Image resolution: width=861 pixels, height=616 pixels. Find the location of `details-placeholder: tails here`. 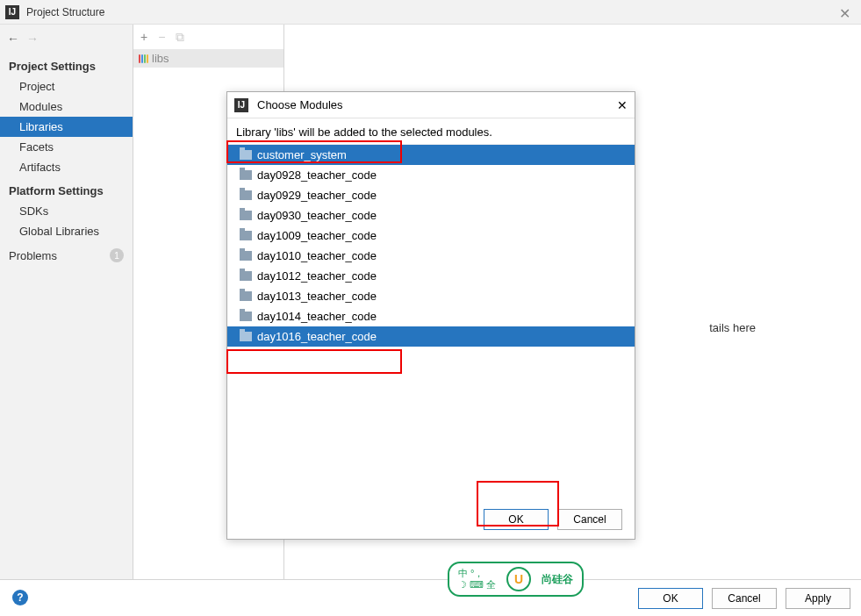

details-placeholder: tails here is located at coordinates (732, 328).